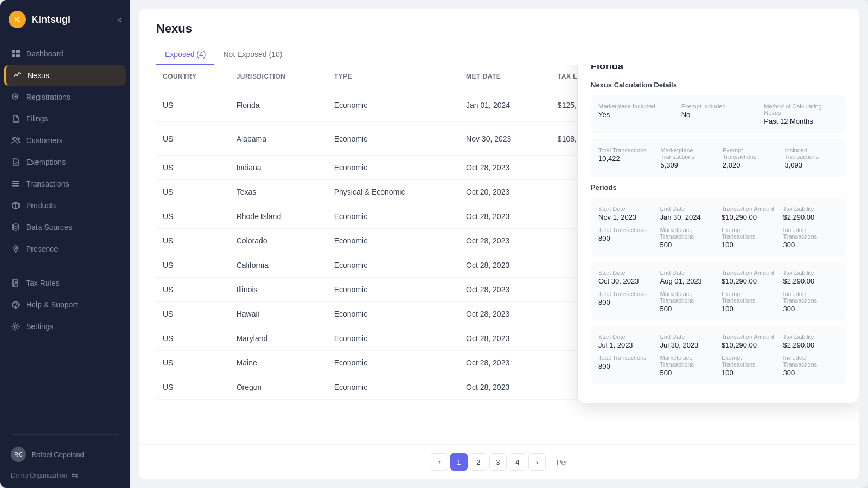 The height and width of the screenshot is (488, 868). Describe the element at coordinates (498, 462) in the screenshot. I see `page-3-button: 3` at that location.